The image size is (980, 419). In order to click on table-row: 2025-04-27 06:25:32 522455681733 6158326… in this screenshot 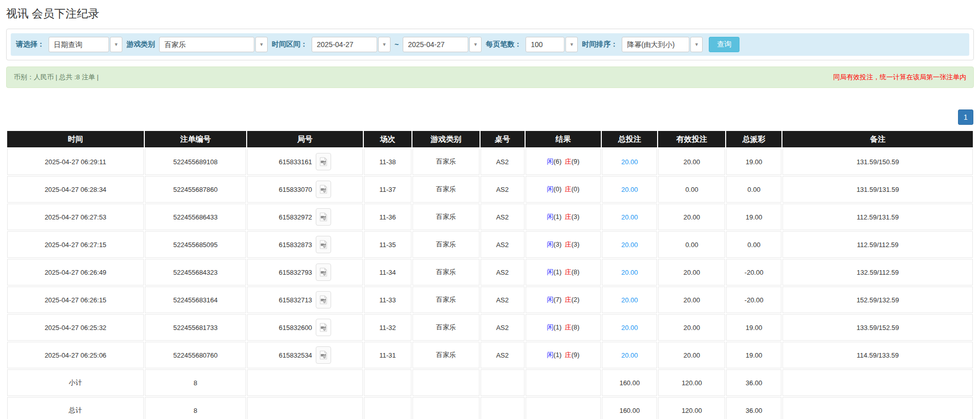, I will do `click(490, 327)`.